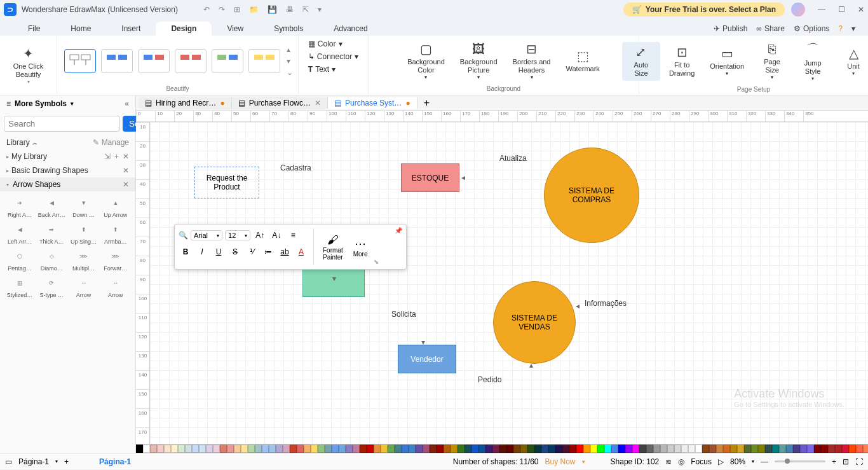 The height and width of the screenshot is (470, 868). What do you see at coordinates (115, 462) in the screenshot?
I see `page-tab-1: Página-1` at bounding box center [115, 462].